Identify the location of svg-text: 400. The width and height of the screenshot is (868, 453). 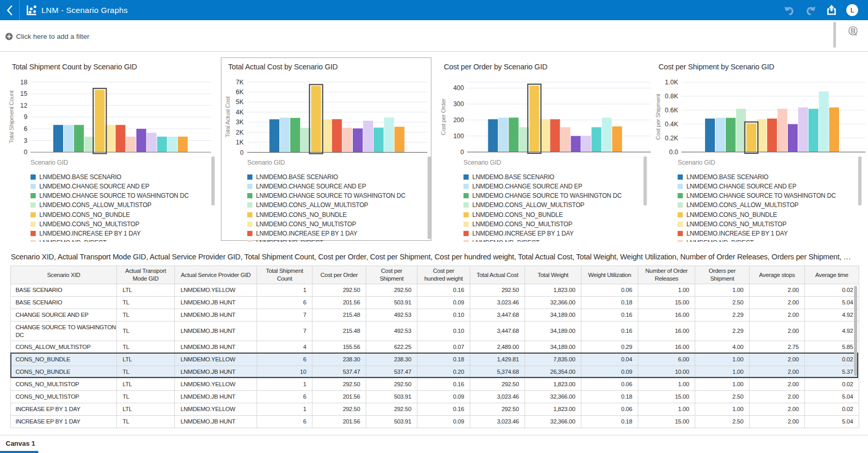
(458, 88).